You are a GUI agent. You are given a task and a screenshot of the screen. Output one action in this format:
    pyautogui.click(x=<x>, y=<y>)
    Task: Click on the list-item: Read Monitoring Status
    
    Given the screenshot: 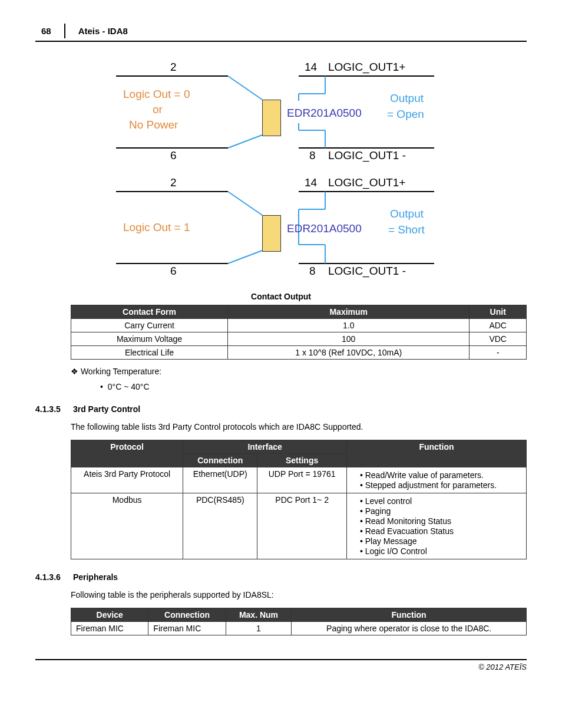 What is the action you would take?
    pyautogui.click(x=441, y=521)
    